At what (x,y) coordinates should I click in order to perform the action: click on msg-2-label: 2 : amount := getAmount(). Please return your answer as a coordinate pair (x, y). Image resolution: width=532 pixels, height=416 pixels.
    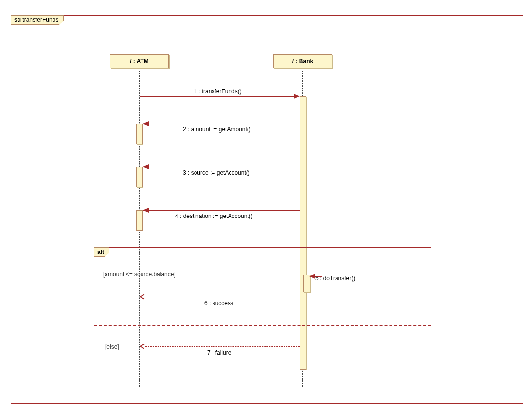
    Looking at the image, I should click on (217, 129).